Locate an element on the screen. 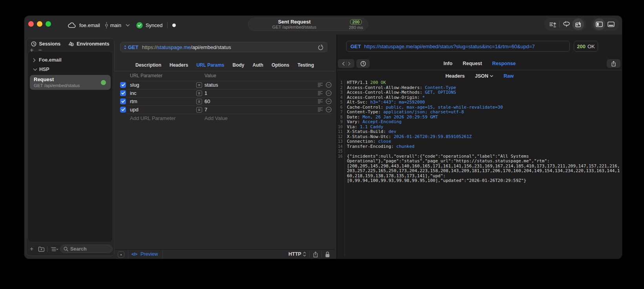 This screenshot has width=644, height=289. sent-url-box: GET https://statuspage.me/api/embed/stat… is located at coordinates (458, 46).